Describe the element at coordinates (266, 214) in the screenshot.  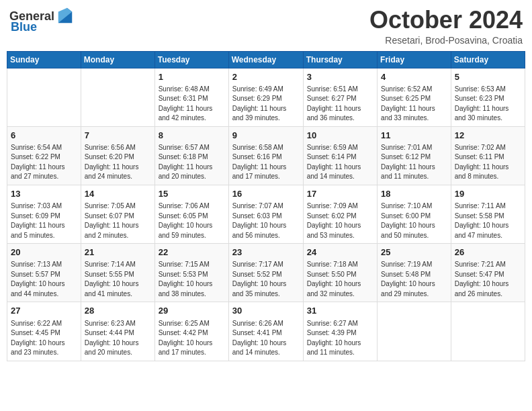
I see `calendar-cell: 16Sunrise: 7:07 AM Sunset: 6:03 PM Dayli…` at that location.